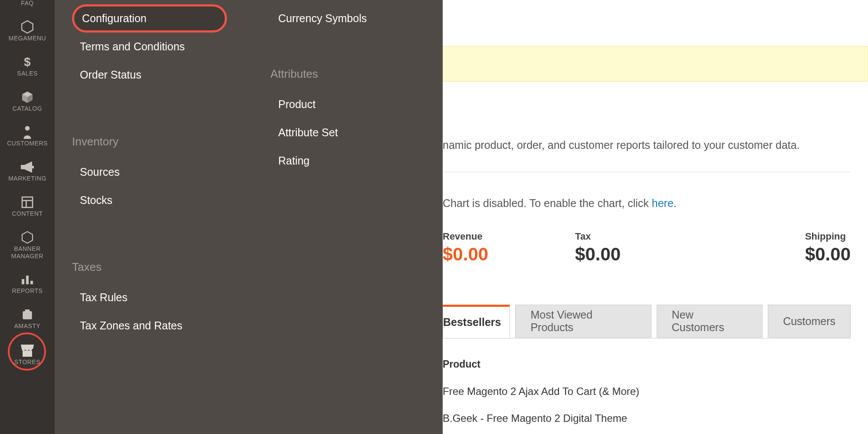 This screenshot has width=868, height=434. I want to click on nav-label: REPORTS, so click(28, 291).